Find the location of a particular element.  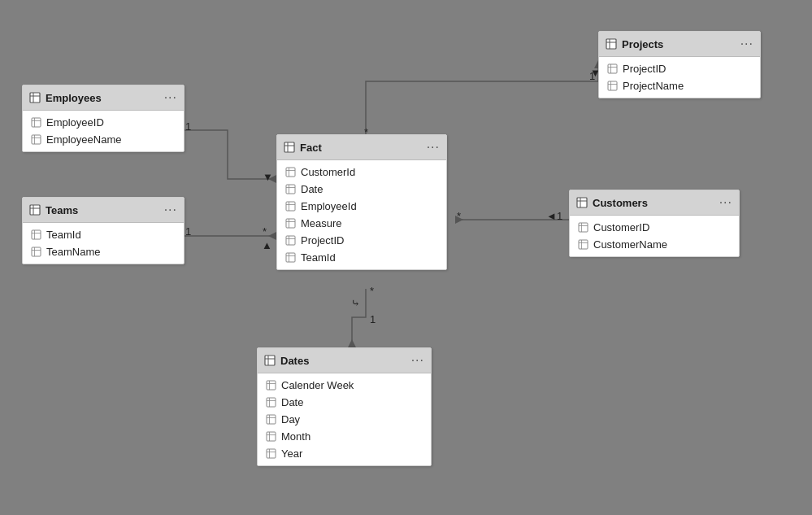

fact-dots: ··· is located at coordinates (433, 147).